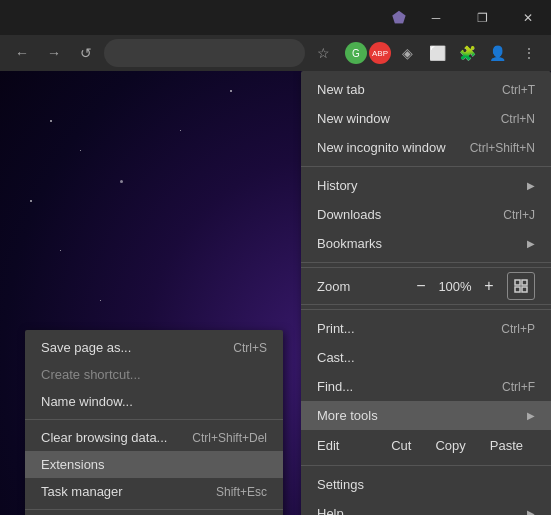  Describe the element at coordinates (482, 18) in the screenshot. I see `maximize-button: ❐` at that location.